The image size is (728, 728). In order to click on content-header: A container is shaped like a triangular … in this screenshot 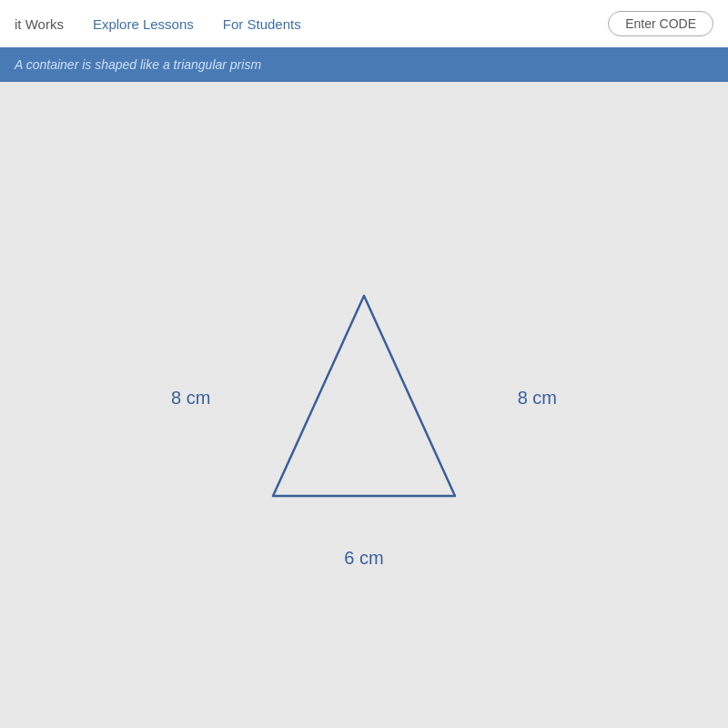, I will do `click(364, 65)`.